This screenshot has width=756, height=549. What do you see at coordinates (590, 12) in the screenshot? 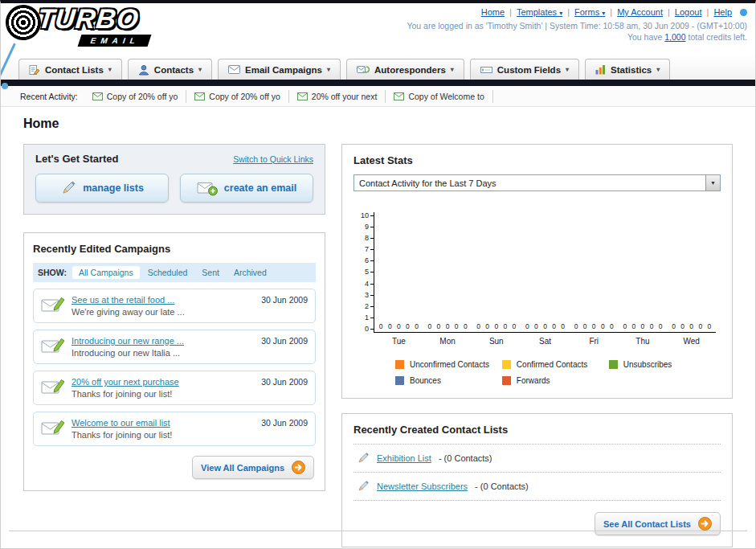
I see `nav-forms: Forms ▾` at bounding box center [590, 12].